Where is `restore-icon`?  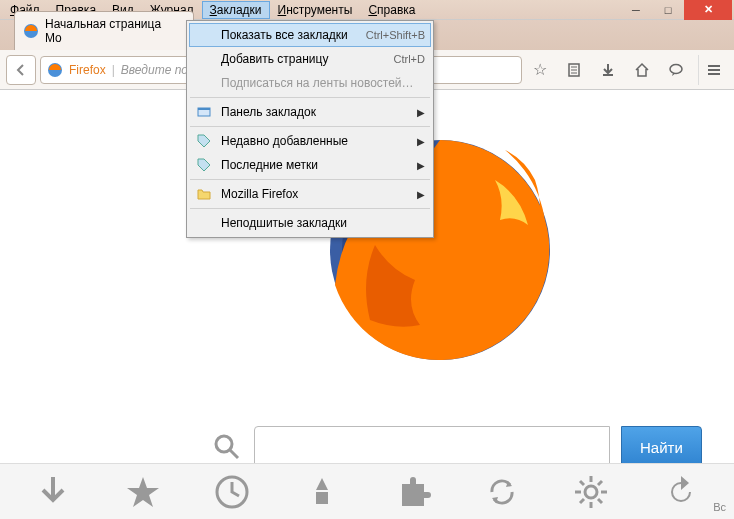 restore-icon is located at coordinates (681, 492).